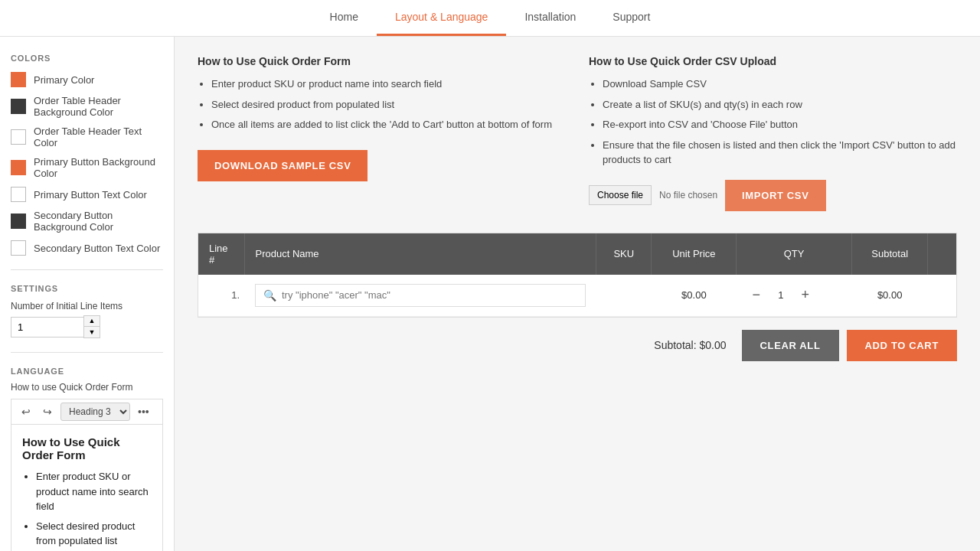  Describe the element at coordinates (420, 254) in the screenshot. I see `th-product: Product Name` at that location.